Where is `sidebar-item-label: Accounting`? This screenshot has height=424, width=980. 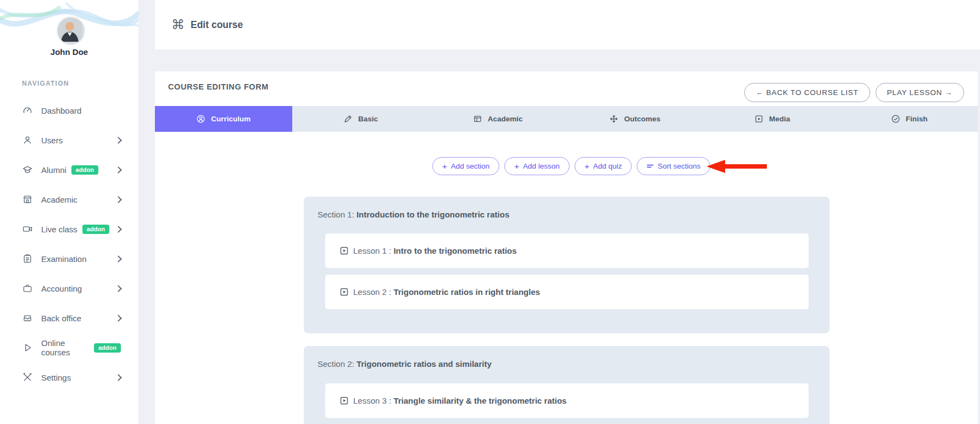
sidebar-item-label: Accounting is located at coordinates (62, 289).